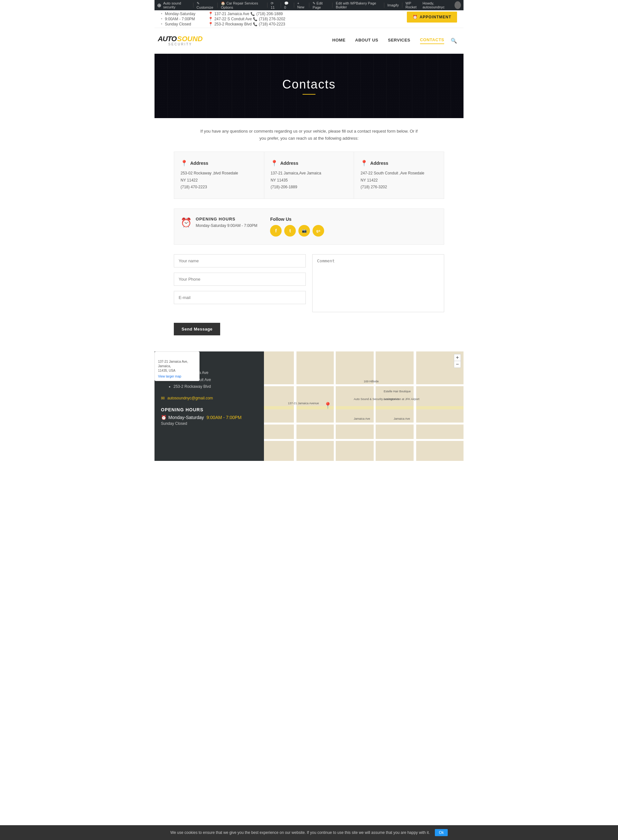 The width and height of the screenshot is (618, 840). I want to click on popup-title: 137-21 Jamaica Ave, so click(177, 356).